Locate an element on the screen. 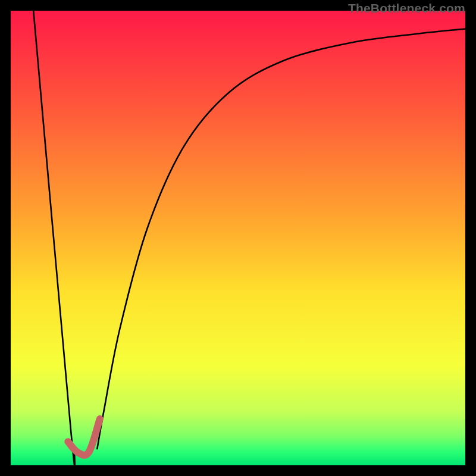  watermark-text: TheBottleneck.com is located at coordinates (407, 8).